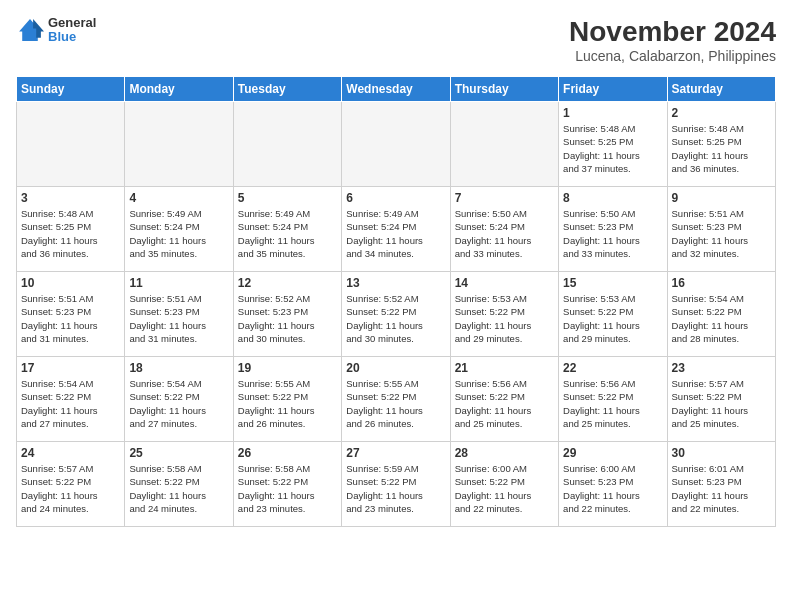 Image resolution: width=792 pixels, height=612 pixels. Describe the element at coordinates (71, 484) in the screenshot. I see `calendar-cell: 24Sunrise: 5:57 AM Sunset: 5:22 PM Dayli…` at that location.